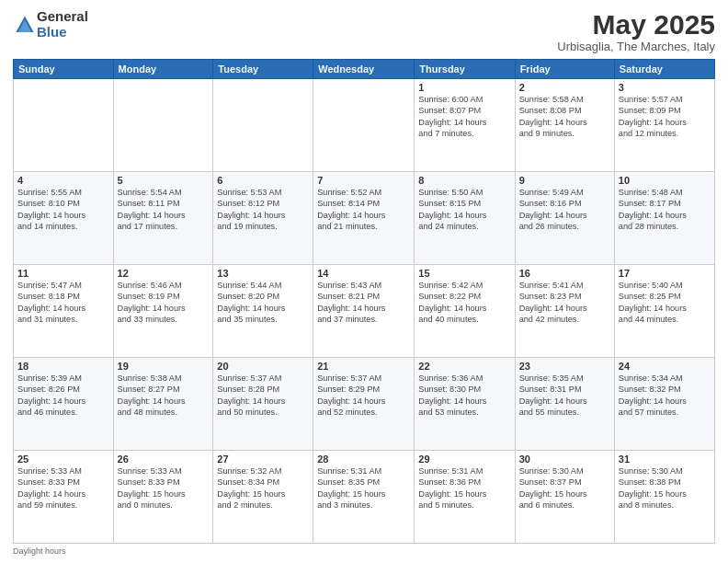  Describe the element at coordinates (263, 70) in the screenshot. I see `calendar-dow-tuesday: Tuesday` at that location.